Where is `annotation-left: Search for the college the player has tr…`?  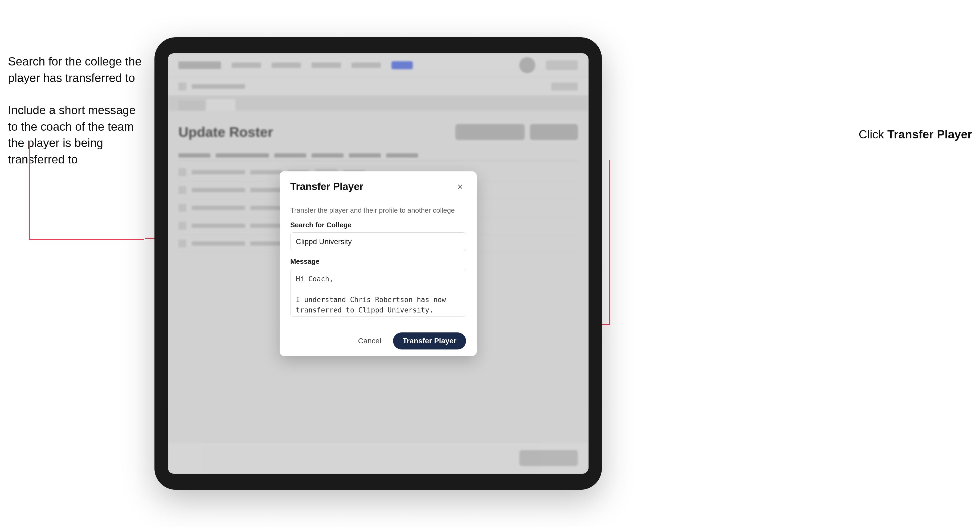
annotation-left: Search for the college the player has tr… is located at coordinates (77, 119).